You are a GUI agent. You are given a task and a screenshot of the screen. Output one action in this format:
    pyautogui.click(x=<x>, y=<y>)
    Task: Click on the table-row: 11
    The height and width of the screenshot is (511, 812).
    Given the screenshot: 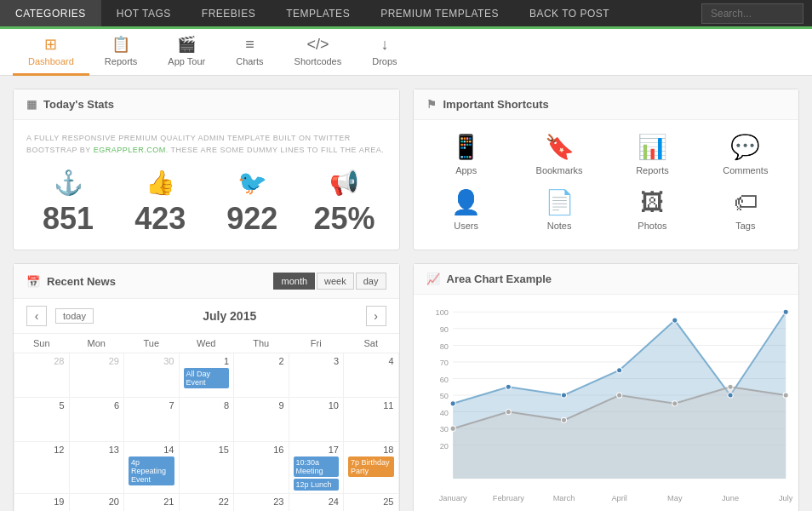 What is the action you would take?
    pyautogui.click(x=371, y=420)
    